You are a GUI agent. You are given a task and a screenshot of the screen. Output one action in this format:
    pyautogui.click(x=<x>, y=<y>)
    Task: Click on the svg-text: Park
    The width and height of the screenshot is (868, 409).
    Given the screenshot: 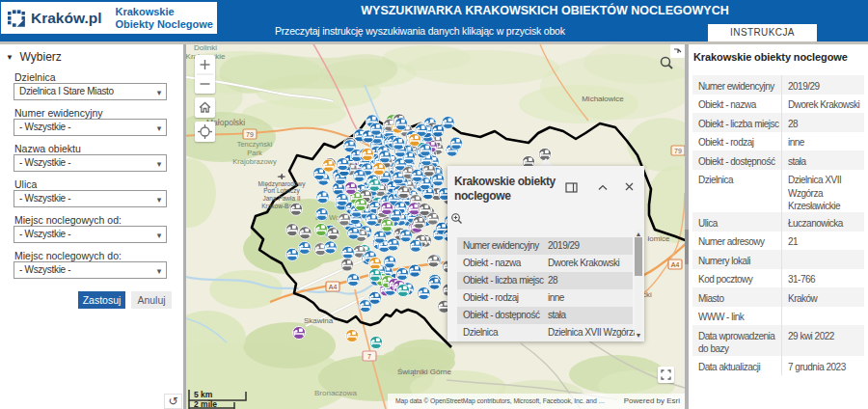 What is the action you would take?
    pyautogui.click(x=255, y=152)
    